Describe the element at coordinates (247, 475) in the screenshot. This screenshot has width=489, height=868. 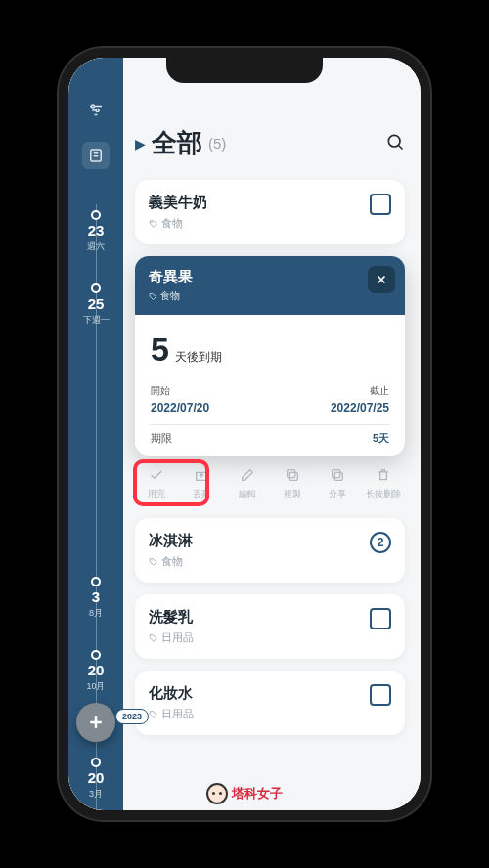
I see `edit-icon` at that location.